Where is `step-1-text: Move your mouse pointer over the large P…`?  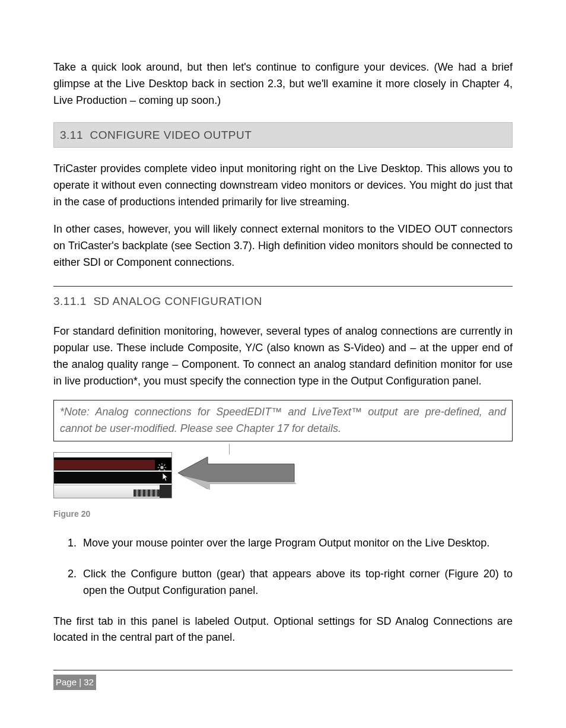
step-1-text: Move your mouse pointer over the large P… is located at coordinates (298, 543).